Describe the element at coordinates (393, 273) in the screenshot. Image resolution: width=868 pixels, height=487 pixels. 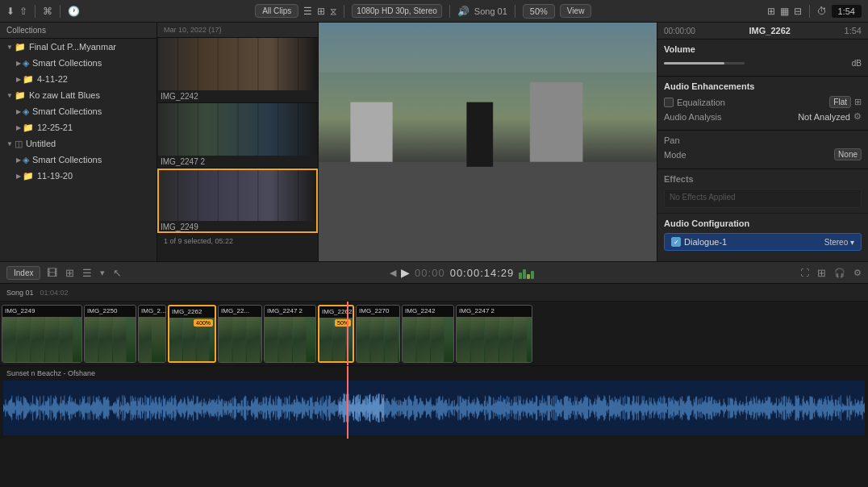
I see `prev-marker-icon: ◀` at that location.